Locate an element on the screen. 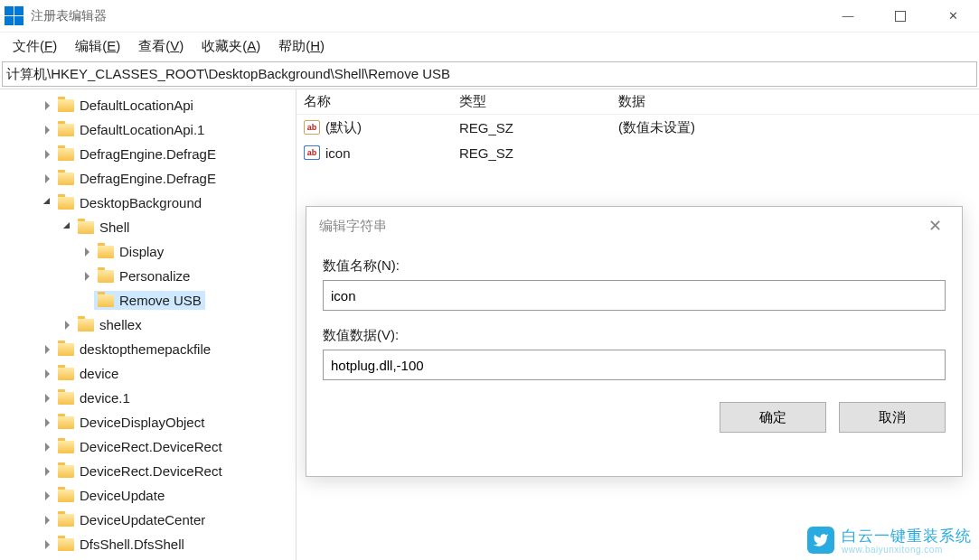 This screenshot has width=979, height=560. menu-bar: 文件(F) 编辑(E) 查看(V) 收藏夹(A) 帮助(H) is located at coordinates (490, 46).